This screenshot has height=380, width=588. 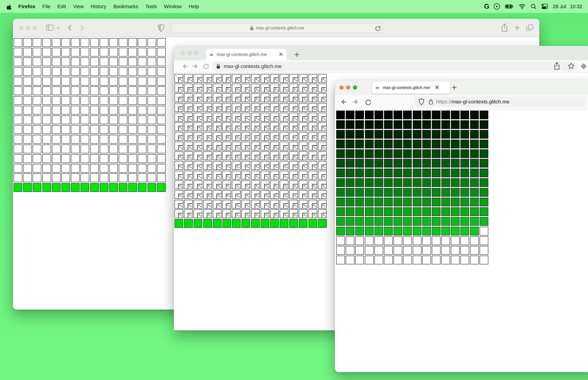 What do you see at coordinates (545, 6) in the screenshot?
I see `control-center-icon` at bounding box center [545, 6].